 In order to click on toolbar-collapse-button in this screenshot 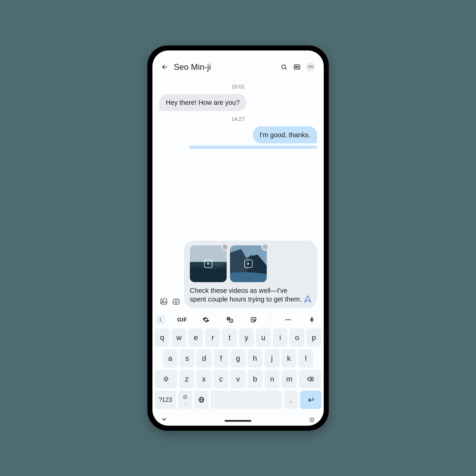, I will do `click(160, 320)`.